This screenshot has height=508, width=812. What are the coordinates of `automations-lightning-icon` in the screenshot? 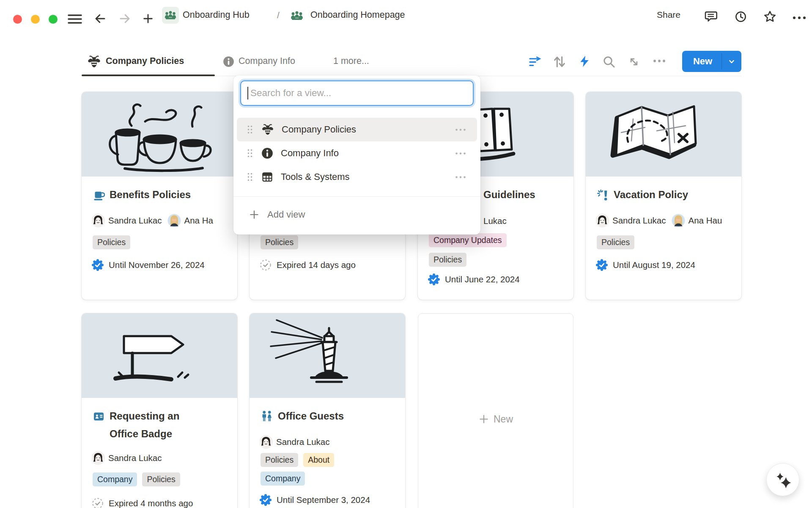 It's located at (584, 61).